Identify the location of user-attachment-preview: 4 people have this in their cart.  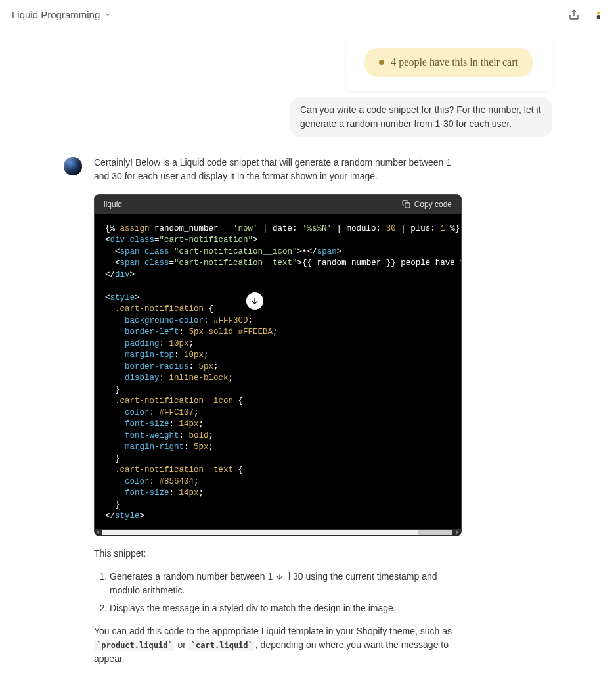
(449, 64).